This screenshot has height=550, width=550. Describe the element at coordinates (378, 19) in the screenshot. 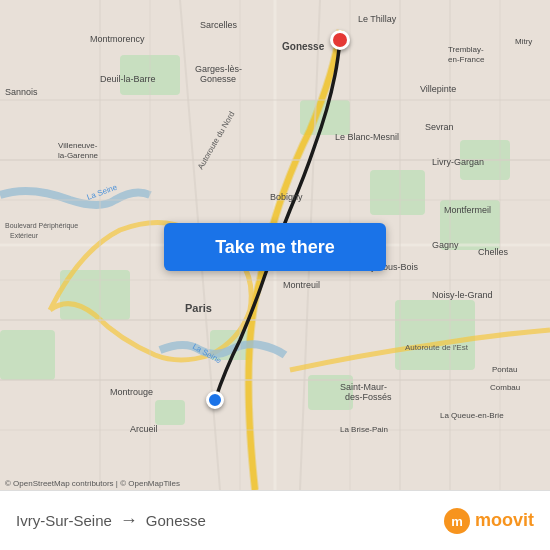

I see `svg-text: Le Thillay` at that location.